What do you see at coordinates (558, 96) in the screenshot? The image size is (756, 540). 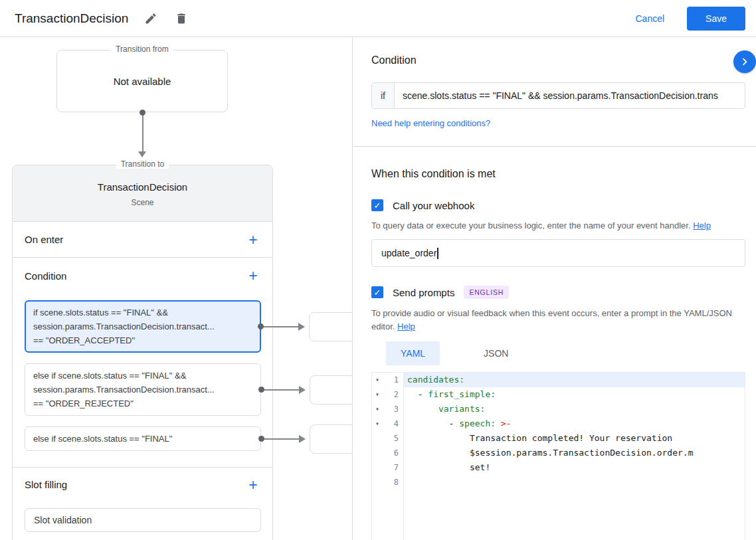 I see `condition-expression-field: if scene.slots.status == "FINAL" && sess…` at bounding box center [558, 96].